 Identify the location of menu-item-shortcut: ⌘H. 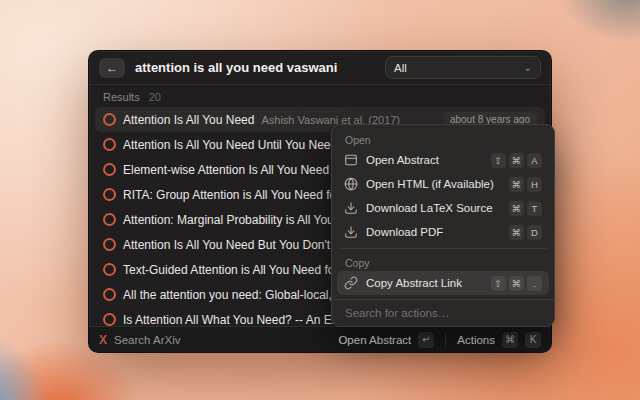
(526, 184).